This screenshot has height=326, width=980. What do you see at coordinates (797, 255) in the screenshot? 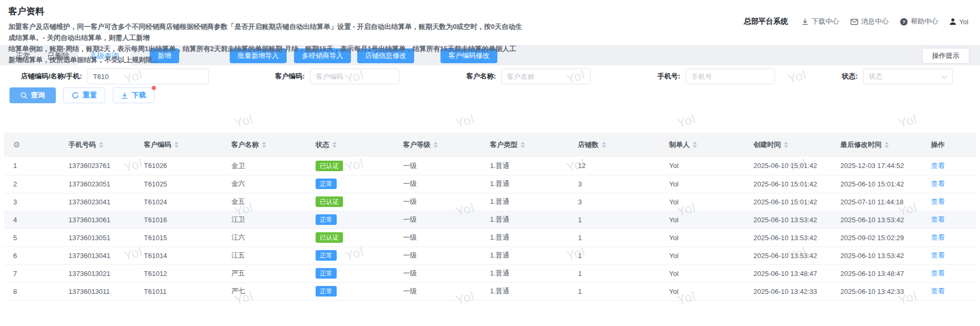
I see `cell-created-time: 2025-06-10 13:53:42` at bounding box center [797, 255].